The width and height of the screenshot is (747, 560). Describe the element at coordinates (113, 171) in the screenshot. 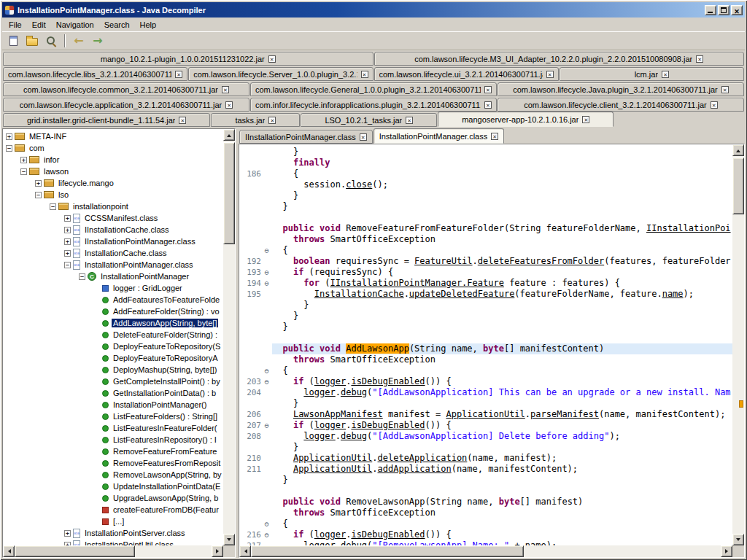

I see `tree-item: −lawson` at that location.